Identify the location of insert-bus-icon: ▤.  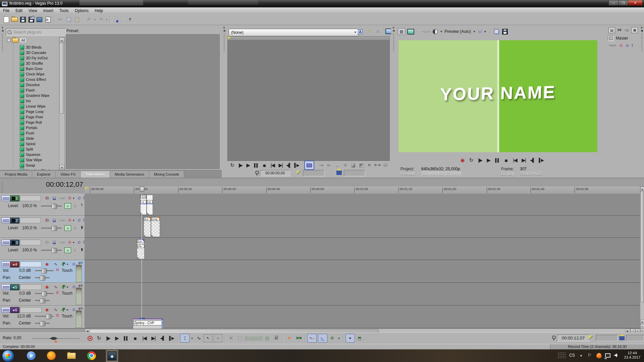
(612, 30).